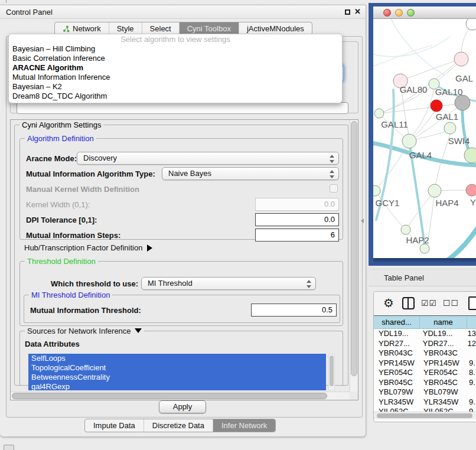 The height and width of the screenshot is (450, 476). What do you see at coordinates (71, 295) in the screenshot?
I see `mi-threshold-legend: MI Threshold Definition` at bounding box center [71, 295].